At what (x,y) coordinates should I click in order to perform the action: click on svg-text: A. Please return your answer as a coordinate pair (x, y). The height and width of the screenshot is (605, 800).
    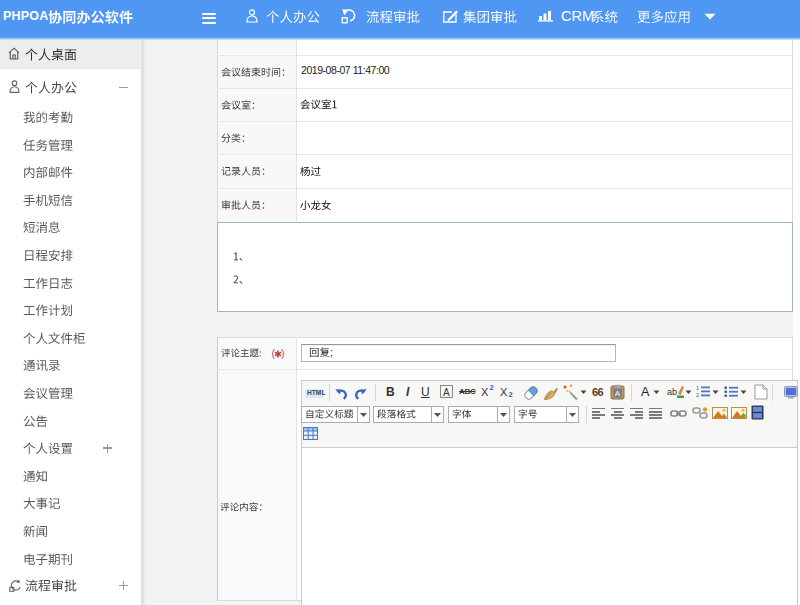
    Looking at the image, I should click on (618, 394).